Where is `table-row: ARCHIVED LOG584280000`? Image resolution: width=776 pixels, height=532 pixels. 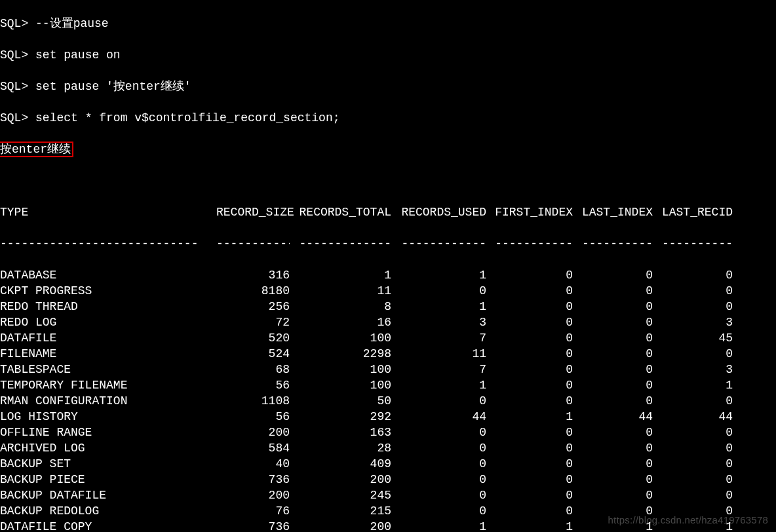
table-row: ARCHIVED LOG584280000 is located at coordinates (388, 448).